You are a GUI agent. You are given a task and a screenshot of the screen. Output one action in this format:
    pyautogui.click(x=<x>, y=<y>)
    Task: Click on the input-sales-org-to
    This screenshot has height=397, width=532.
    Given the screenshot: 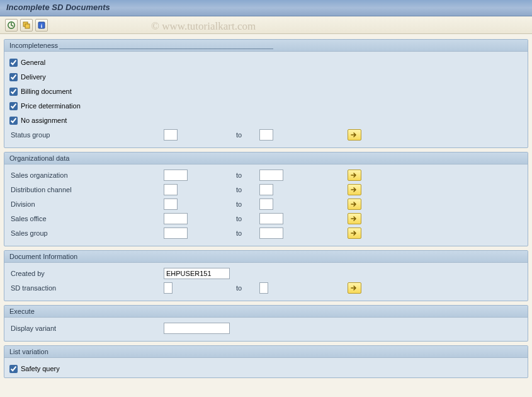 What is the action you would take?
    pyautogui.click(x=271, y=175)
    